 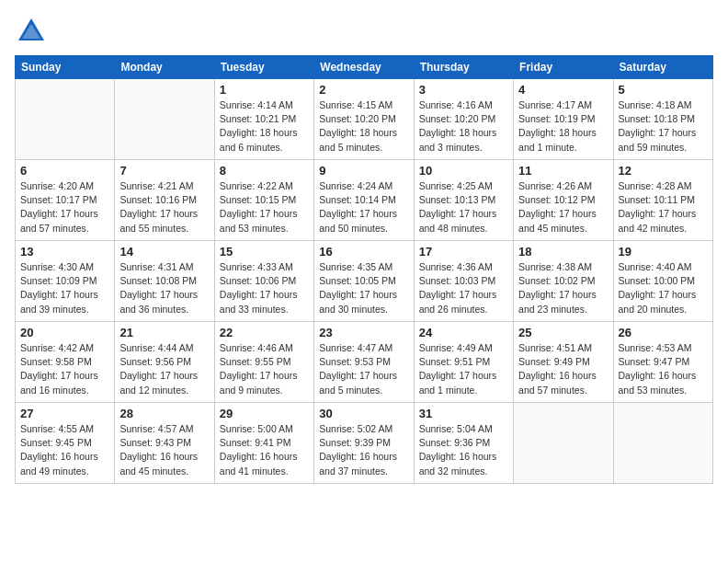 What do you see at coordinates (364, 68) in the screenshot?
I see `weekday-header-wednesday: Wednesday` at bounding box center [364, 68].